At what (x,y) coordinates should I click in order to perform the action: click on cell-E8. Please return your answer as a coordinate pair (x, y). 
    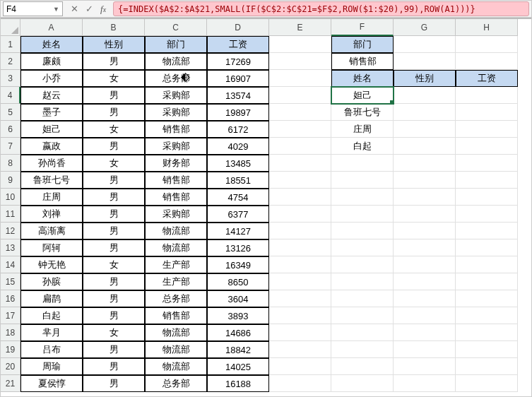
    Looking at the image, I should click on (300, 163).